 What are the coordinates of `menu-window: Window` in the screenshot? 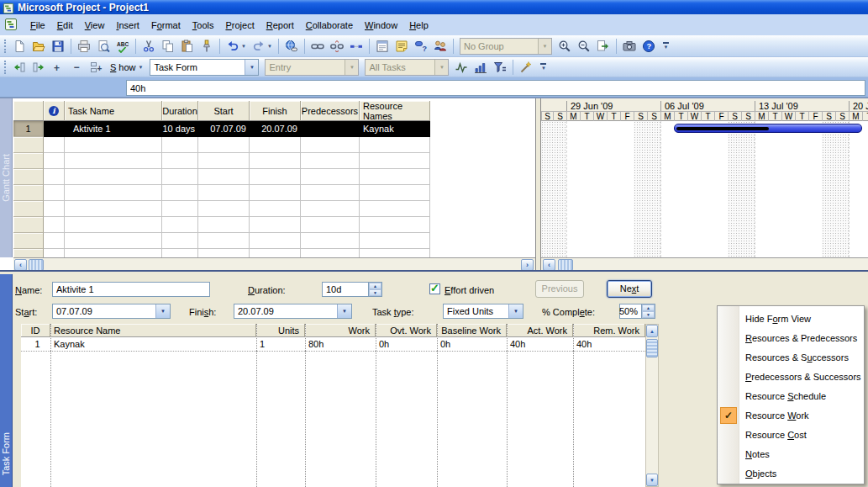 It's located at (381, 25).